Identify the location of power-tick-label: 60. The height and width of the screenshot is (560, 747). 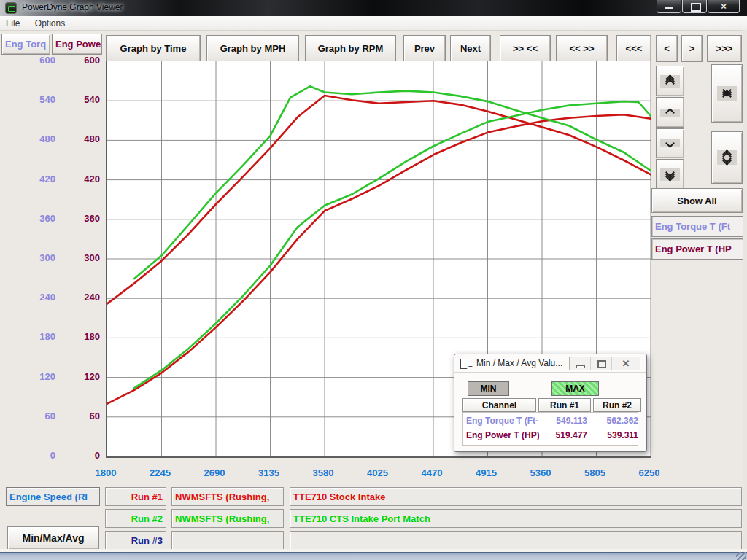
(74, 416).